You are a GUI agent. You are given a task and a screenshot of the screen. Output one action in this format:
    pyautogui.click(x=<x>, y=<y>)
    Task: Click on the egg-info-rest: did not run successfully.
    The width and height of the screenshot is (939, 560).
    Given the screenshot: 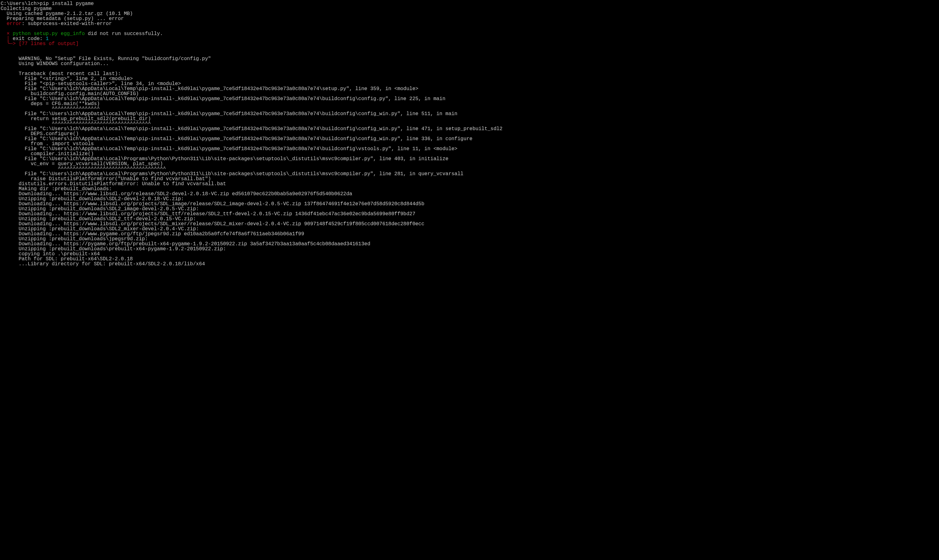 What is the action you would take?
    pyautogui.click(x=124, y=34)
    